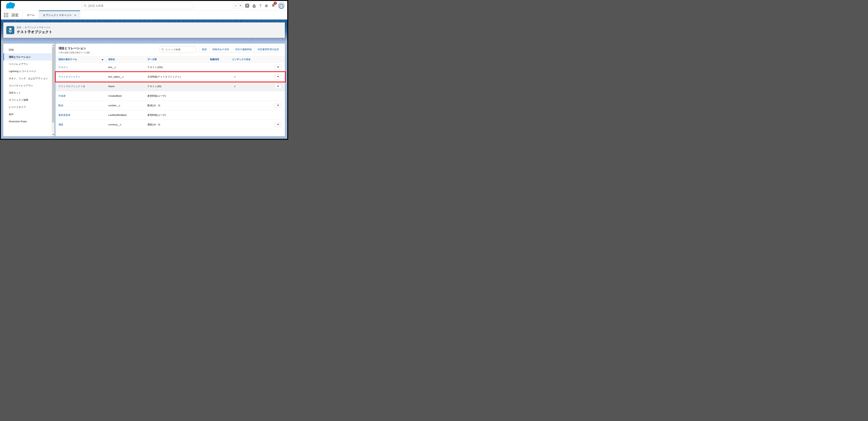 Image resolution: width=868 pixels, height=421 pixels. Describe the element at coordinates (179, 86) in the screenshot. I see `field-data-type: テキスト(80)` at that location.